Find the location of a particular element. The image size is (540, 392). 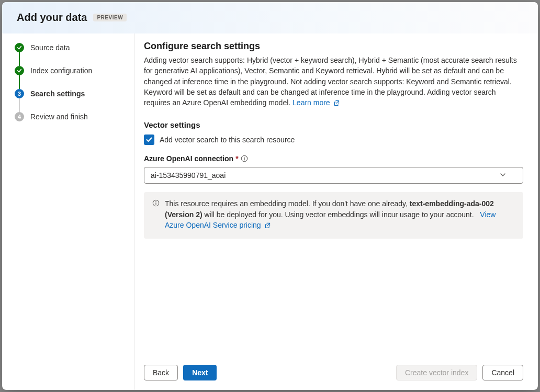

learn-more-link: Learn more is located at coordinates (316, 103).